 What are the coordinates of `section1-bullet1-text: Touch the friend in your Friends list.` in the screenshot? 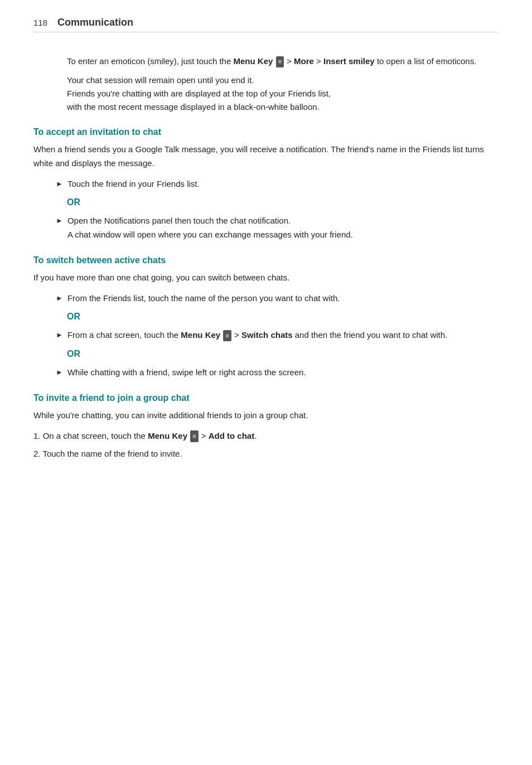 It's located at (283, 184).